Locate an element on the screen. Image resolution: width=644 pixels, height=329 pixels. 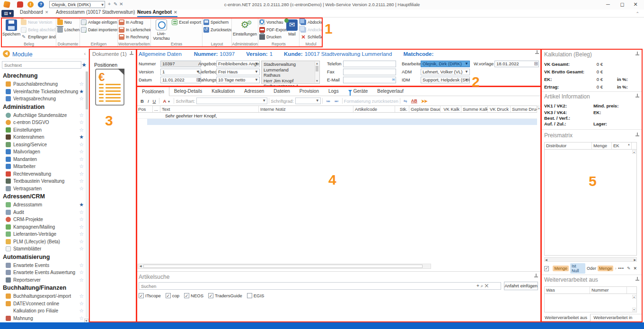
zahlungsk-dropdown: 10 Tage netto▼ is located at coordinates (238, 80).